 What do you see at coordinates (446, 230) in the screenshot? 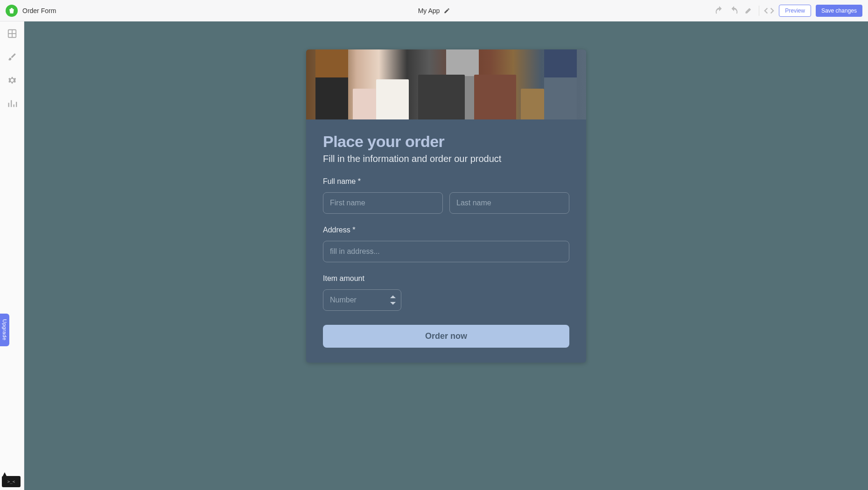
I see `address-label: Address *` at bounding box center [446, 230].